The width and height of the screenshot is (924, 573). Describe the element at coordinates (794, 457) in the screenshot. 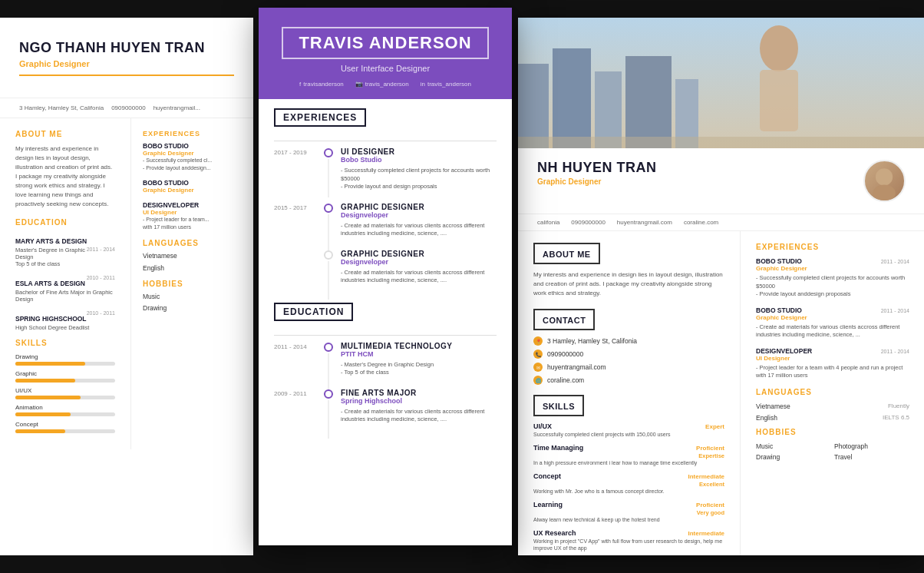

I see `hobby-drawing-right: Drawing` at that location.